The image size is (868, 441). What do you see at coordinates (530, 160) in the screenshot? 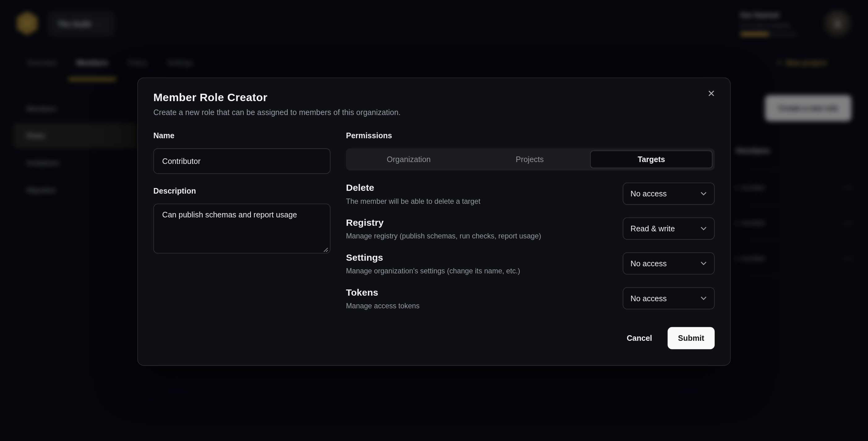
I see `permissions-tab-strip: Organization Projects Targets` at bounding box center [530, 160].